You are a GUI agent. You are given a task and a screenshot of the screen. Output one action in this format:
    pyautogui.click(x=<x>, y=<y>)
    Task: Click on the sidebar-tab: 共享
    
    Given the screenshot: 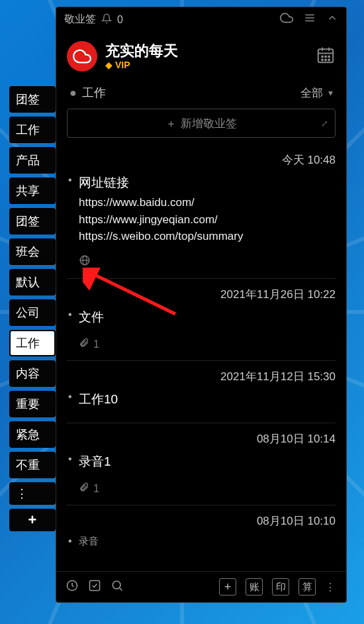 What is the action you would take?
    pyautogui.click(x=32, y=191)
    